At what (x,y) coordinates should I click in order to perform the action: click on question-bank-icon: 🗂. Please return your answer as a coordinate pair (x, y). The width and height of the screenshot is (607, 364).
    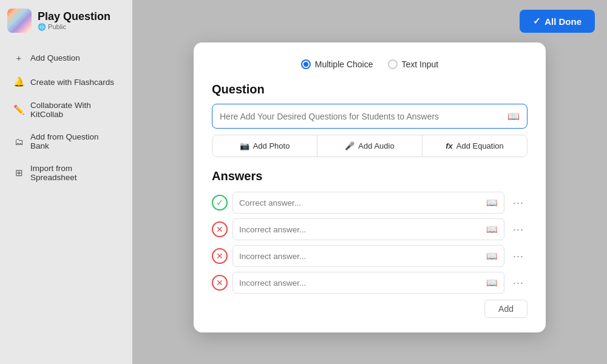
    Looking at the image, I should click on (19, 141).